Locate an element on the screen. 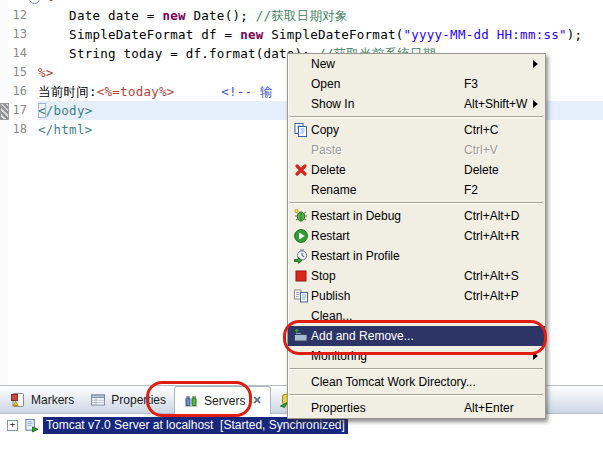 Image resolution: width=603 pixels, height=476 pixels. code-token: 当前时间: is located at coordinates (68, 92).